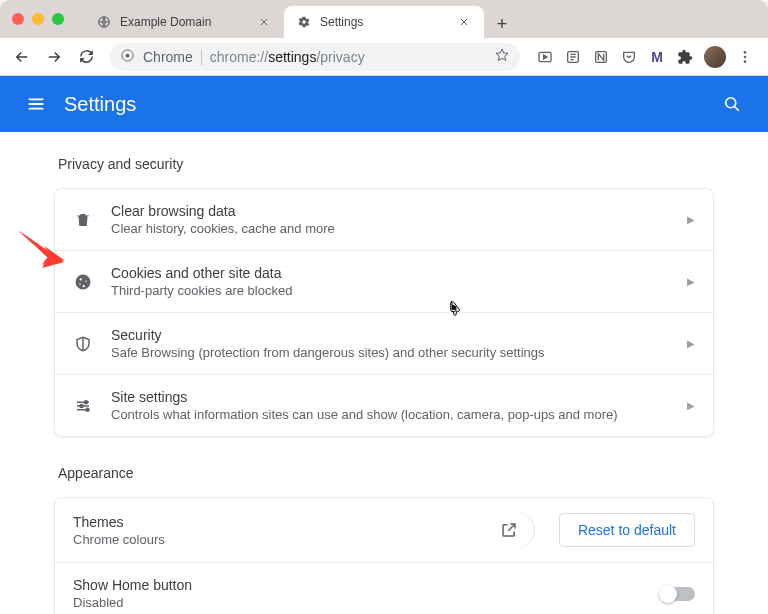 The width and height of the screenshot is (768, 614). Describe the element at coordinates (390, 397) in the screenshot. I see `row-title: Site settings` at that location.